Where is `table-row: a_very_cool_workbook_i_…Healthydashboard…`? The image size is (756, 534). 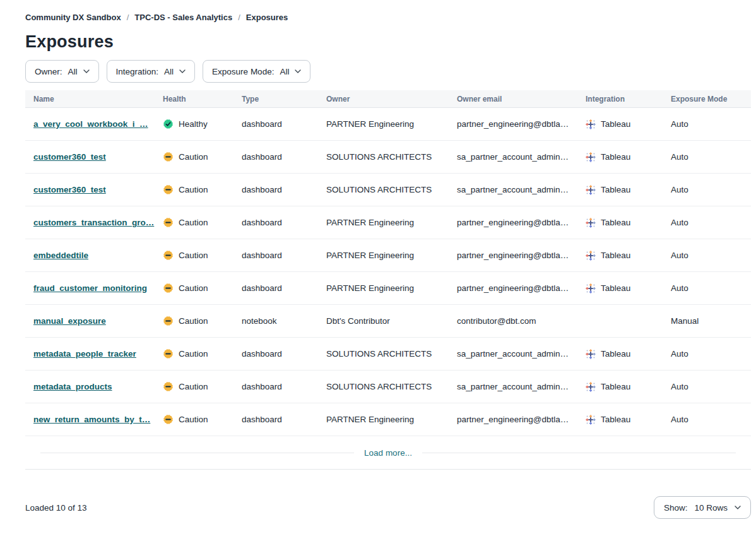 table-row: a_very_cool_workbook_i_…Healthydashboard… is located at coordinates (388, 124).